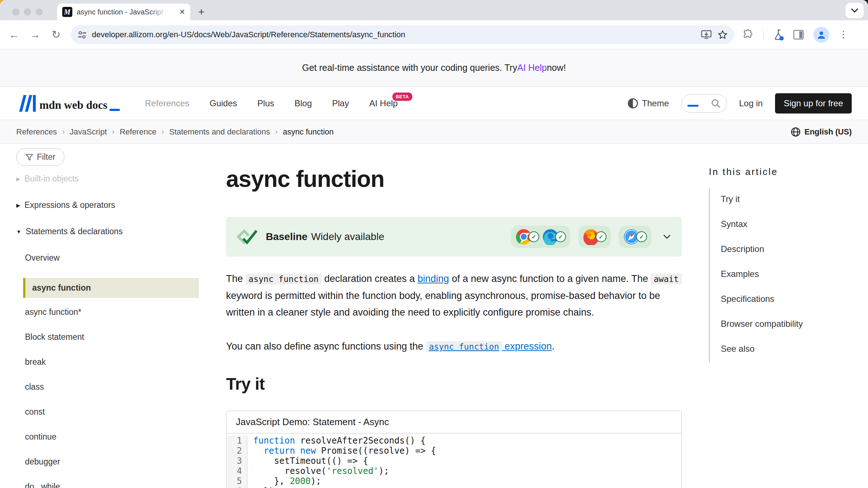 The width and height of the screenshot is (868, 488). I want to click on toc-link-see-also: See also, so click(738, 348).